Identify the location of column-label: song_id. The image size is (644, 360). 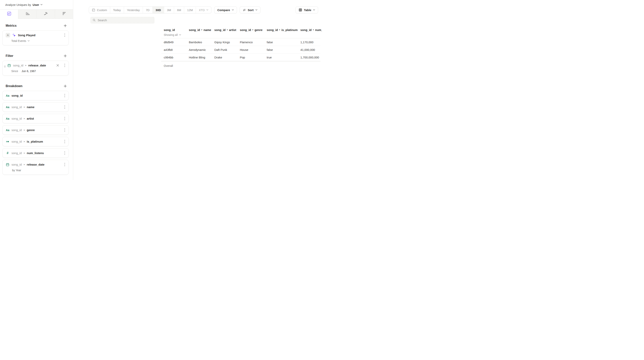
(170, 30).